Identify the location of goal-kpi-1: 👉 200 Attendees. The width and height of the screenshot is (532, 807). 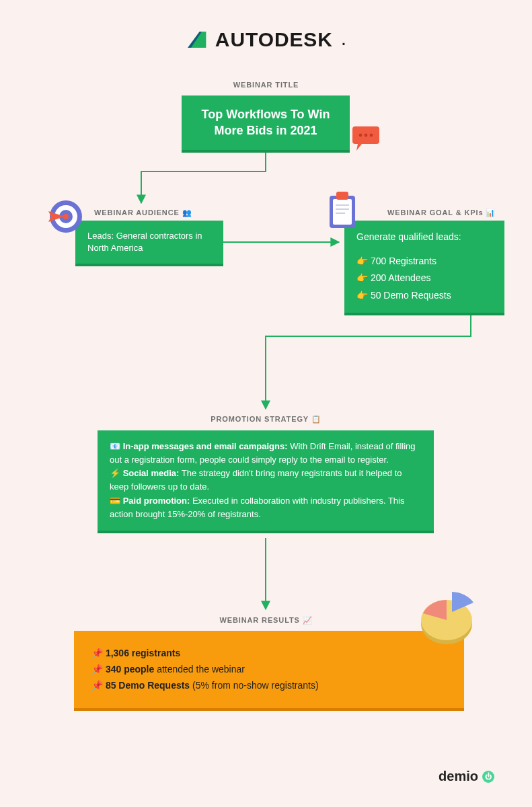
(424, 278).